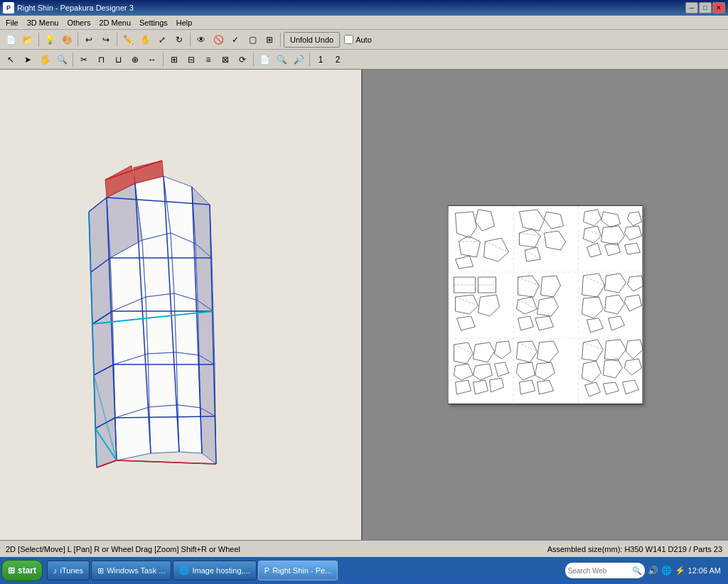 The height and width of the screenshot is (584, 728). Describe the element at coordinates (28, 40) in the screenshot. I see `open-button: 📂` at that location.